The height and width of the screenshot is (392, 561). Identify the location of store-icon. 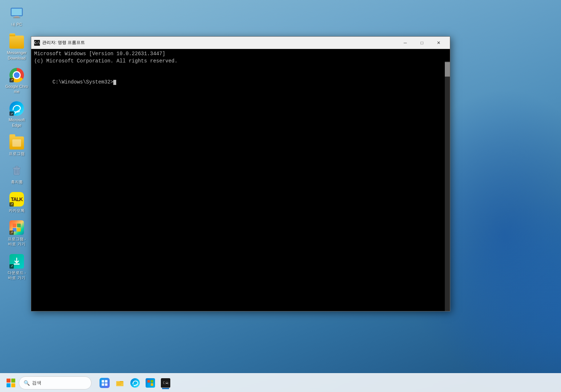
(150, 383).